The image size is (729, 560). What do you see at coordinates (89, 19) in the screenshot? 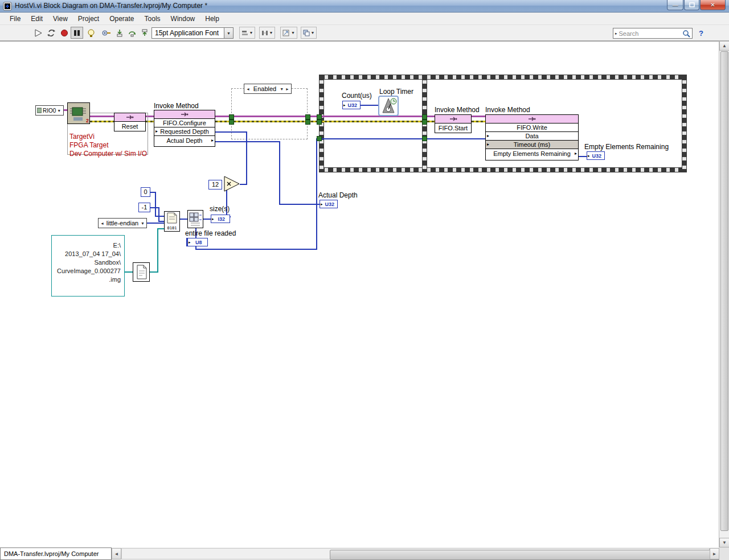
I see `menu-project: Project` at bounding box center [89, 19].